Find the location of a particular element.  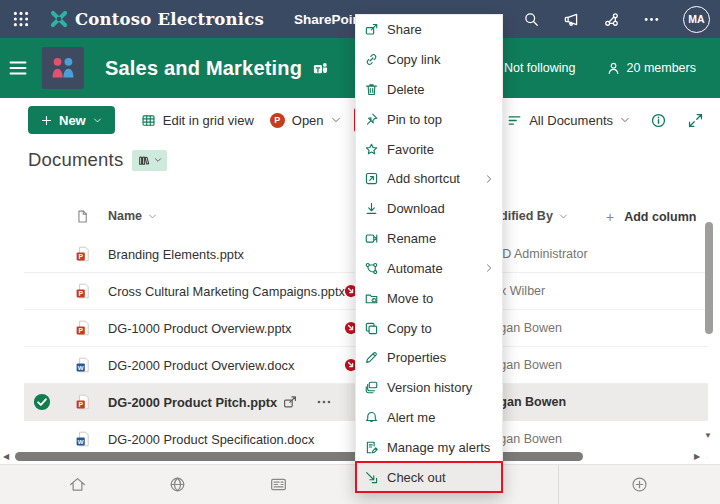

library-view-badge is located at coordinates (150, 160).